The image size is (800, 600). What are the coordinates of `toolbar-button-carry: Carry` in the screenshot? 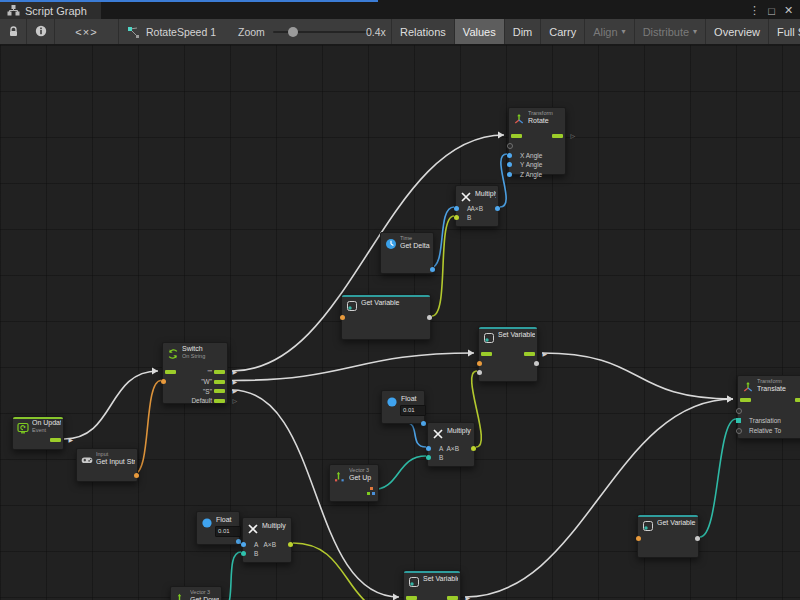 It's located at (562, 32).